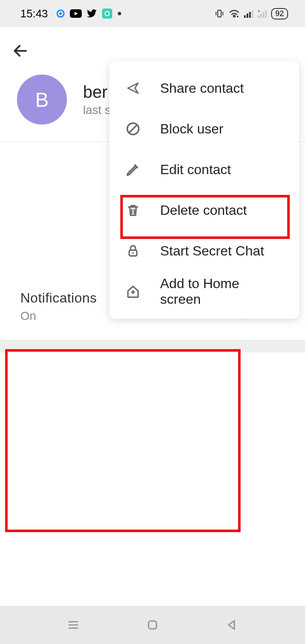  I want to click on status-time: 15:43, so click(34, 14).